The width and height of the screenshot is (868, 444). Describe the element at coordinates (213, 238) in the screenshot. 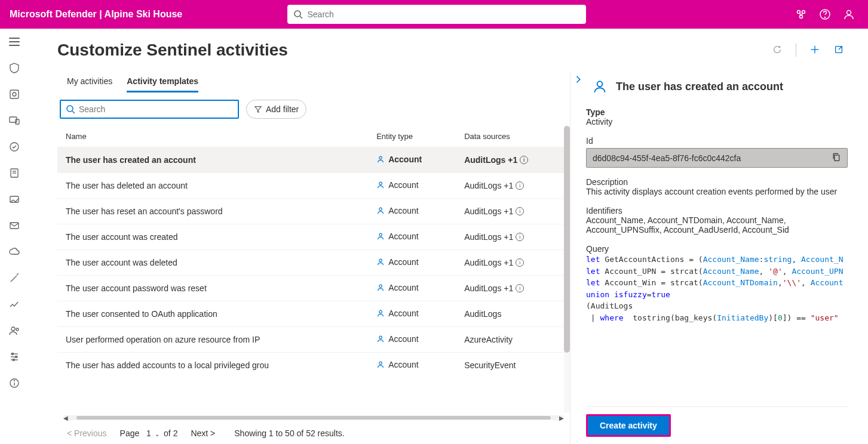

I see `cell-name: The user account was created` at that location.